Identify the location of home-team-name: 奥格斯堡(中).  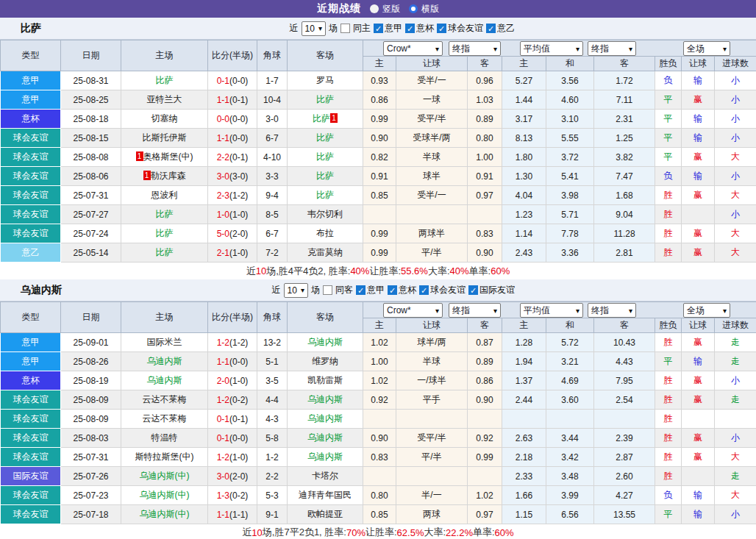
(168, 157).